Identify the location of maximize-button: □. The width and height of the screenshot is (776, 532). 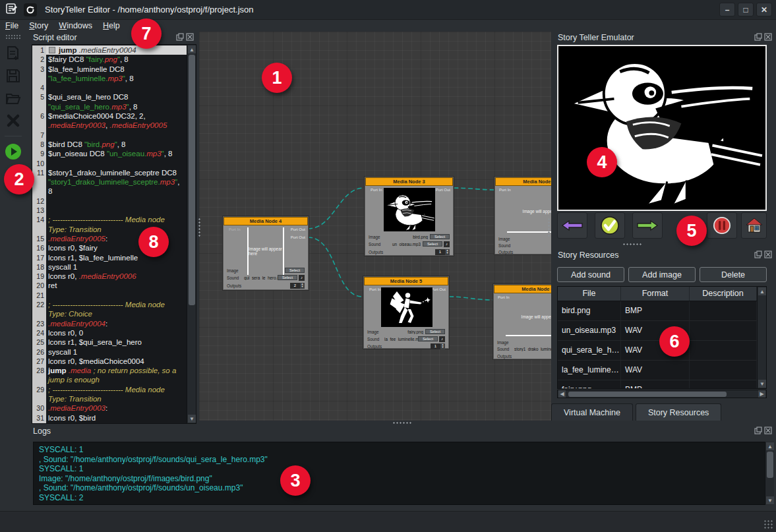
(746, 9).